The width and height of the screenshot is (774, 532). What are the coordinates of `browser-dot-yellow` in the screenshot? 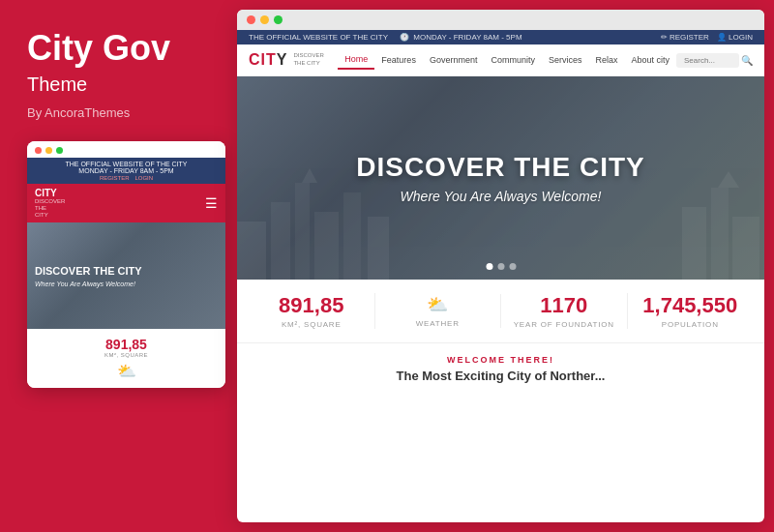 It's located at (265, 19).